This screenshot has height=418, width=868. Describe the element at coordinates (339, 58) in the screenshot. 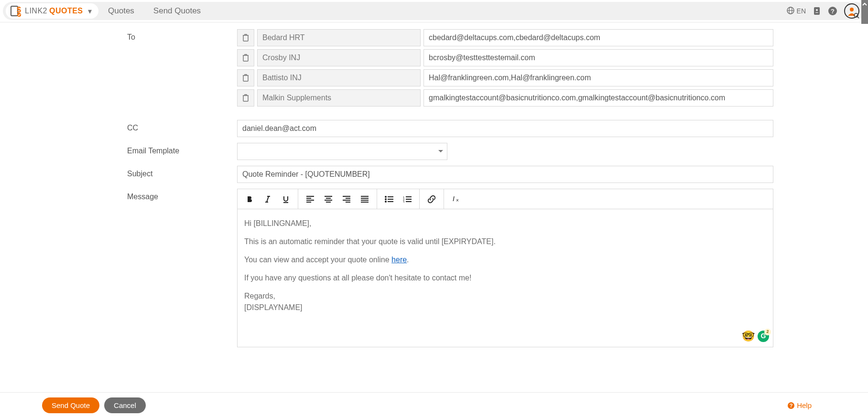

I see `recipient-name: Crosby INJ` at that location.